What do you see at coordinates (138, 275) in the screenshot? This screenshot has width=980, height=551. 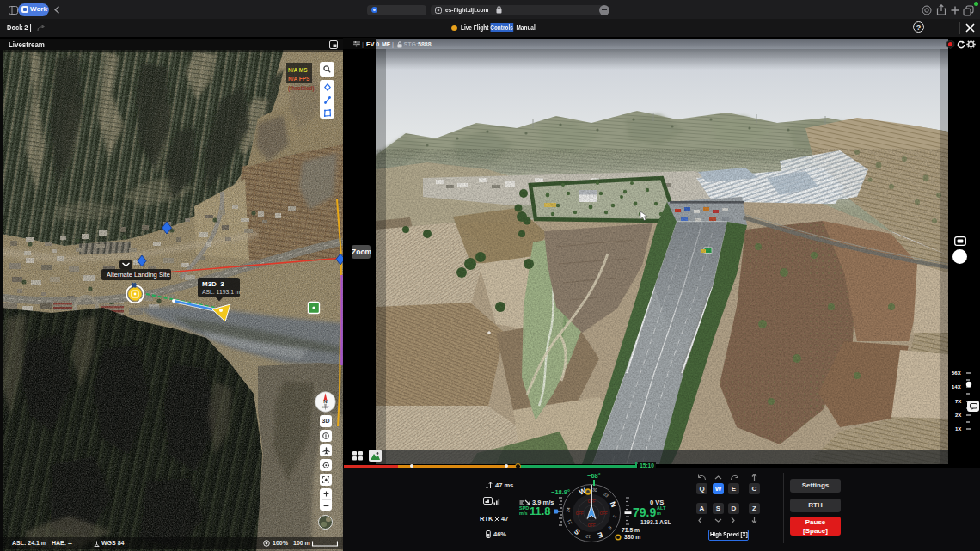 I see `svg-text: Alternate Landing Site` at bounding box center [138, 275].